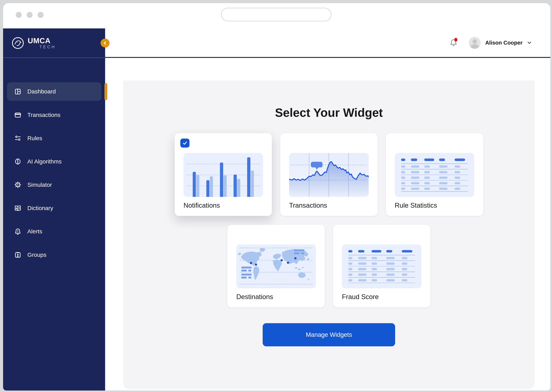  I want to click on sidebar-item-groups: Groups, so click(54, 255).